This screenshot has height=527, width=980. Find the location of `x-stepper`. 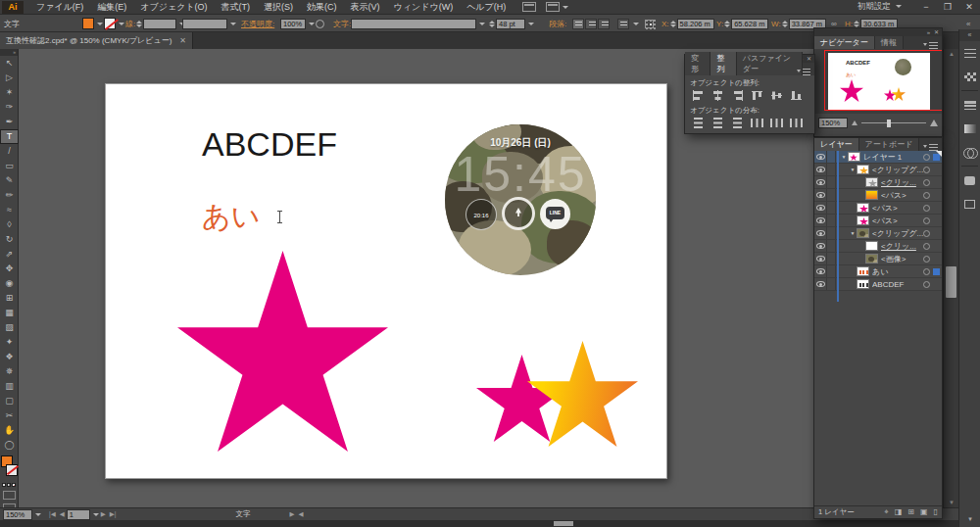

x-stepper is located at coordinates (673, 24).